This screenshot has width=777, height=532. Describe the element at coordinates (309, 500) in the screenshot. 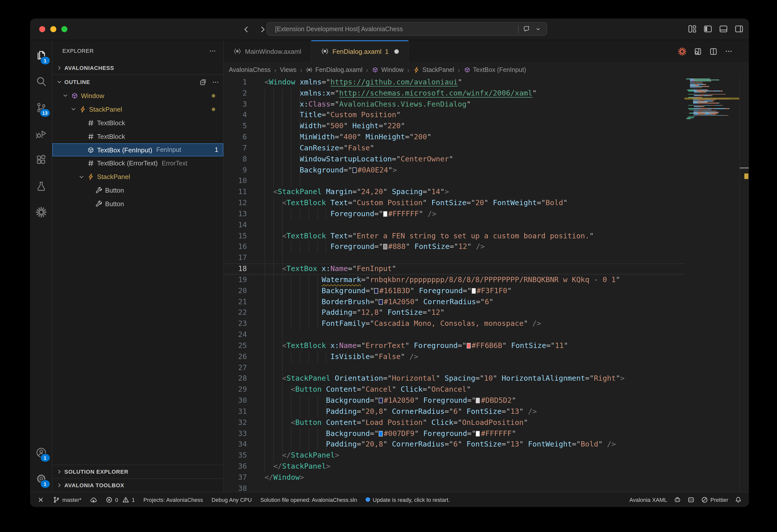

I see `status-item-solution-status: Solution file opened: AvaloniaChess.sln` at that location.